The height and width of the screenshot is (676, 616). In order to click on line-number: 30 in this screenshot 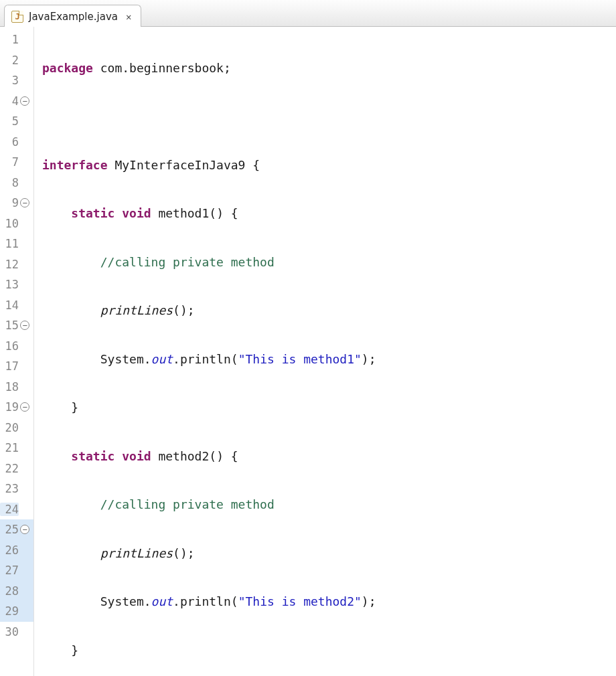, I will do `click(9, 632)`.